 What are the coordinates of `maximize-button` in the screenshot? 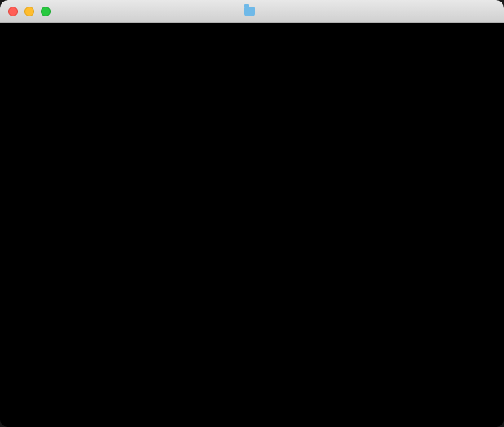 It's located at (46, 11).